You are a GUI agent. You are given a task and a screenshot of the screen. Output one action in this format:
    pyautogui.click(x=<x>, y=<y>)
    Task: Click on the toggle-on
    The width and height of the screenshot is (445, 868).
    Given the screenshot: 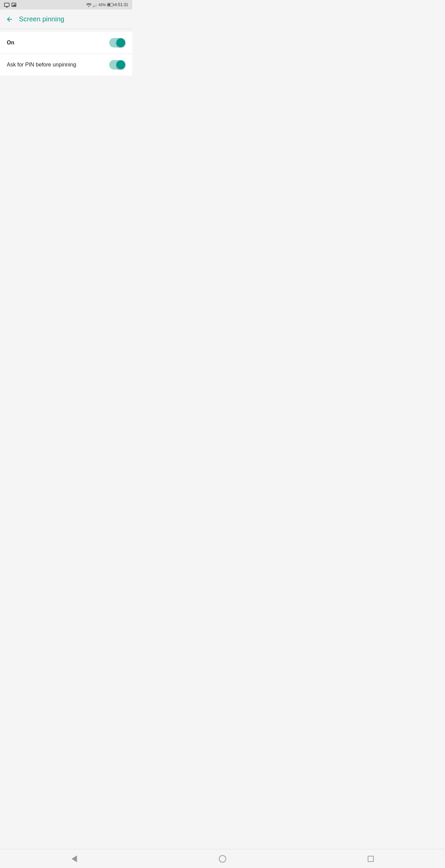 What is the action you would take?
    pyautogui.click(x=117, y=43)
    